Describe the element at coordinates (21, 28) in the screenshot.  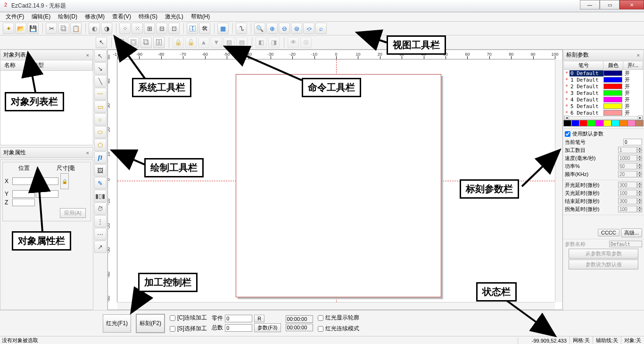
I see `open-file-icon: 📂` at that location.